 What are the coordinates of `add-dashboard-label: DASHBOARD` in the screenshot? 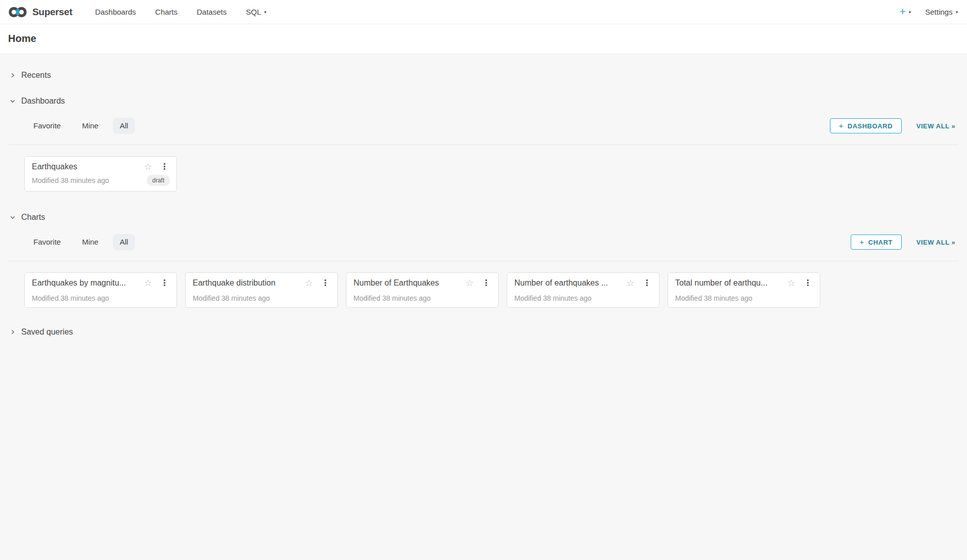 It's located at (870, 126).